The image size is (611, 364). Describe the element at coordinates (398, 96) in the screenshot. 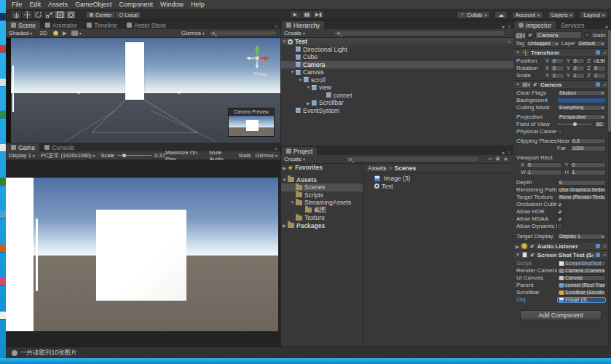

I see `hierarchy-row: connet` at that location.